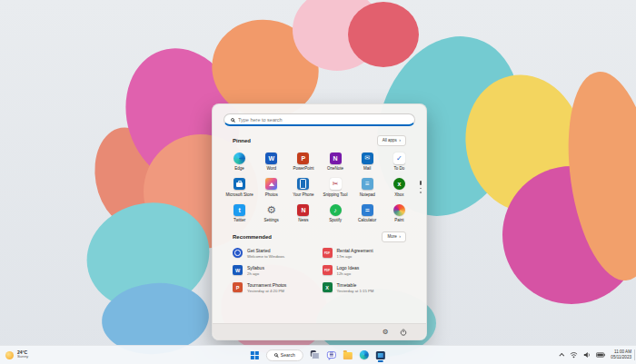 This screenshot has width=636, height=364. Describe the element at coordinates (240, 214) in the screenshot. I see `pinned-app-twitter: t Twitter` at that location.